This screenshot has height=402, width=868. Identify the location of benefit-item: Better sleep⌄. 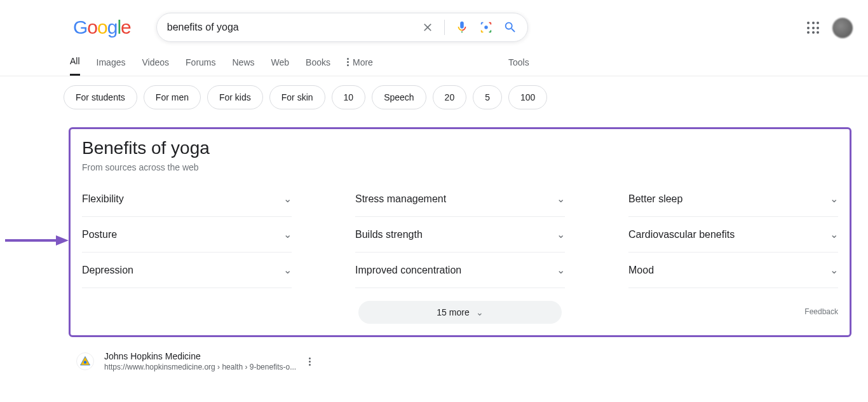
(733, 203).